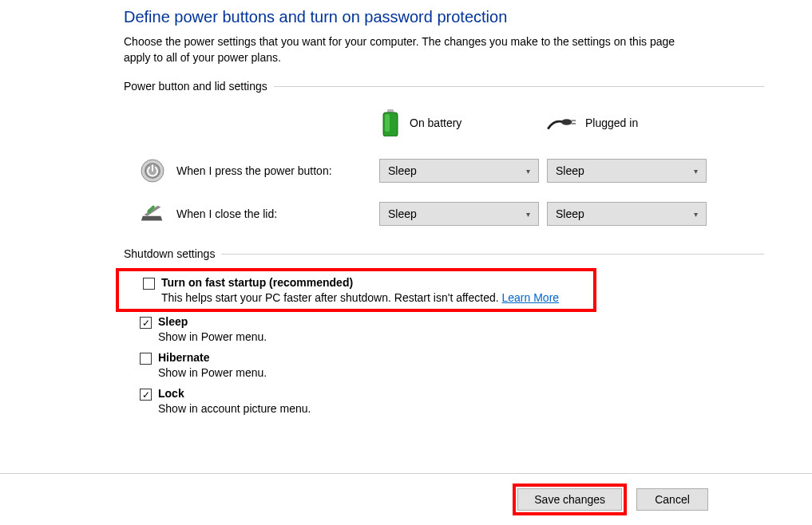  I want to click on close-lid-battery-dropdown: Sleep ▾, so click(459, 214).